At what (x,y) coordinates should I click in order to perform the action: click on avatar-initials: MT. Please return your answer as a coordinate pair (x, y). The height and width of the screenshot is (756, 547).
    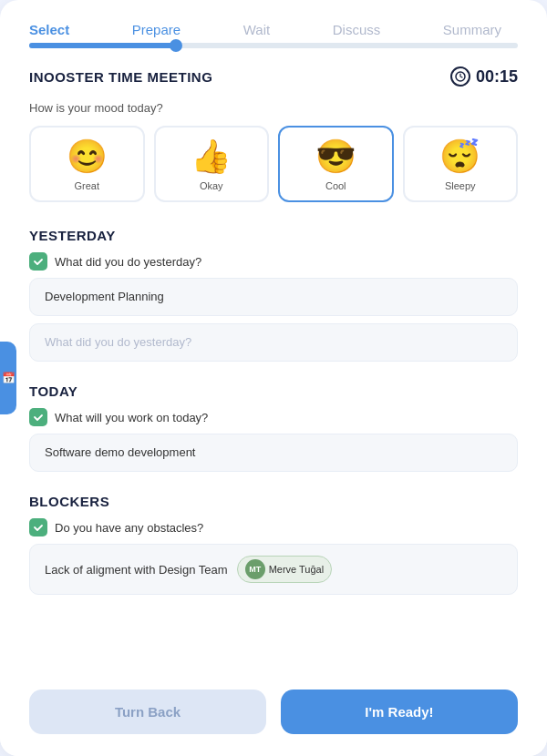
    Looking at the image, I should click on (255, 569).